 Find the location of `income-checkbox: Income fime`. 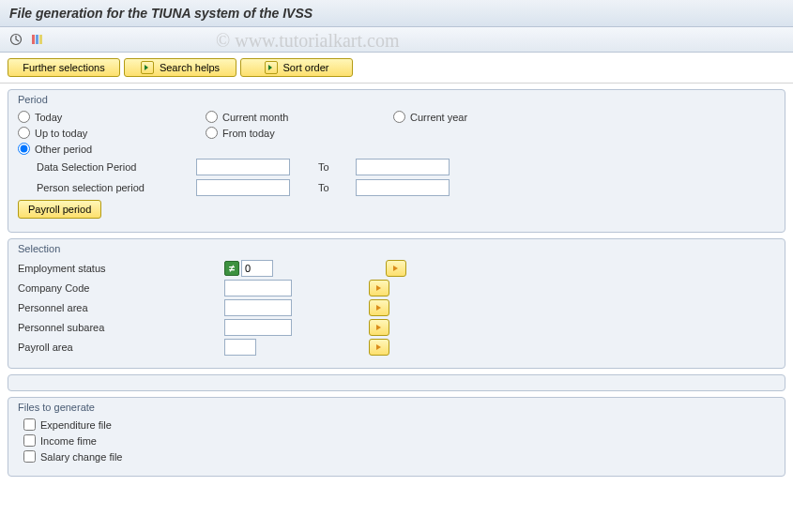

income-checkbox: Income fime is located at coordinates (396, 441).